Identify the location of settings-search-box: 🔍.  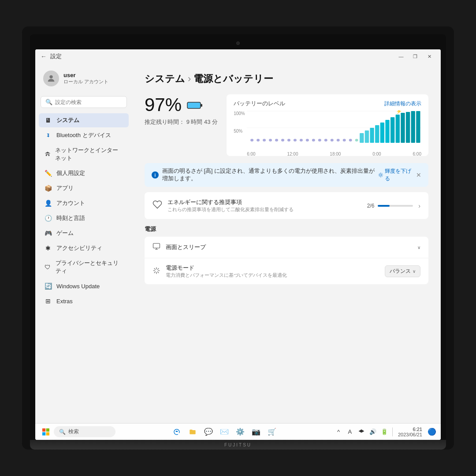
(84, 102).